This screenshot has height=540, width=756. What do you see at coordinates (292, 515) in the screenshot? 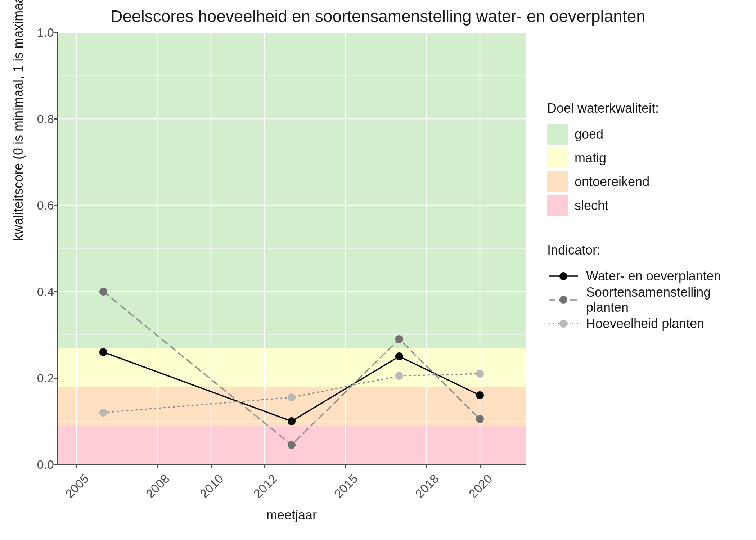
I see `x-axis-title: meetjaar` at bounding box center [292, 515].